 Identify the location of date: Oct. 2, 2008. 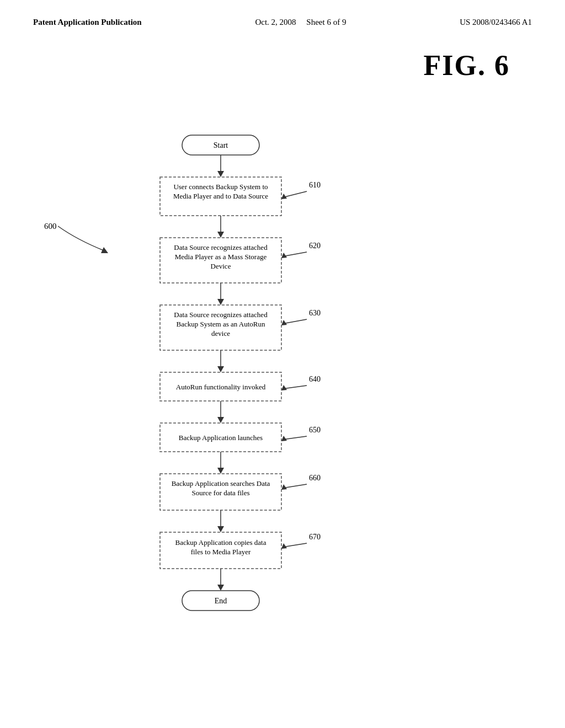
(275, 22).